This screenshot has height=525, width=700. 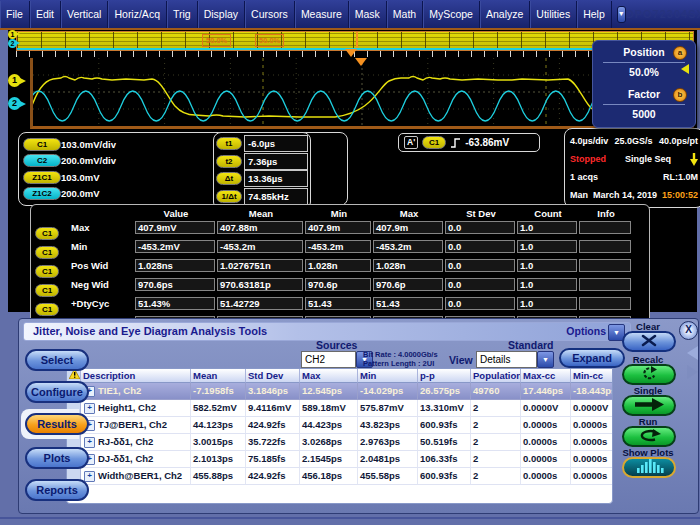 I want to click on ch1-overview-marker: 1, so click(x=12, y=34).